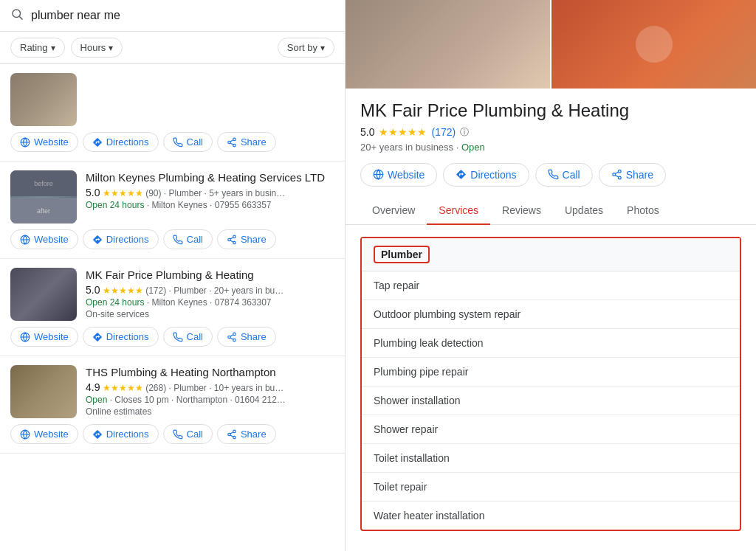 The height and width of the screenshot is (551, 756). I want to click on rating-filter: Rating, so click(38, 47).